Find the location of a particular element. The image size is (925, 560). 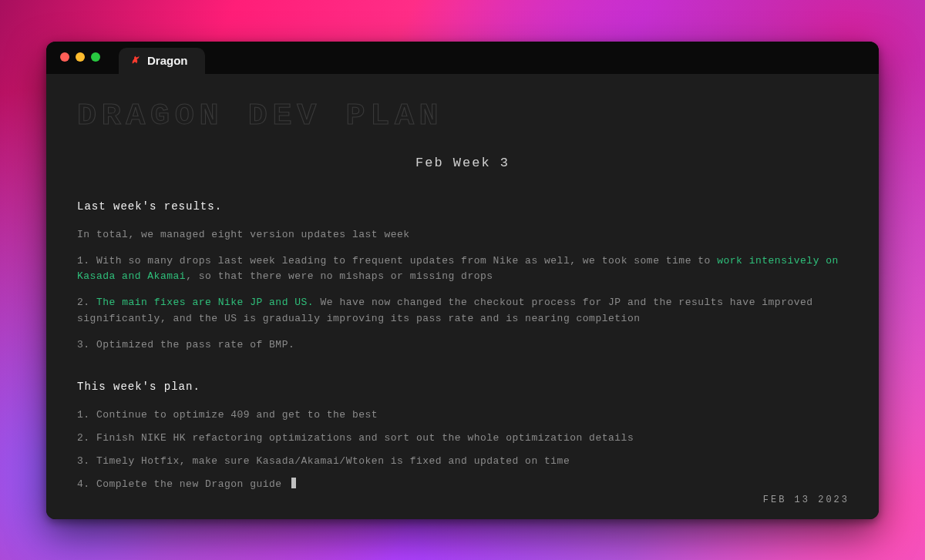

section-heading-results: Last week's results. is located at coordinates (462, 206).